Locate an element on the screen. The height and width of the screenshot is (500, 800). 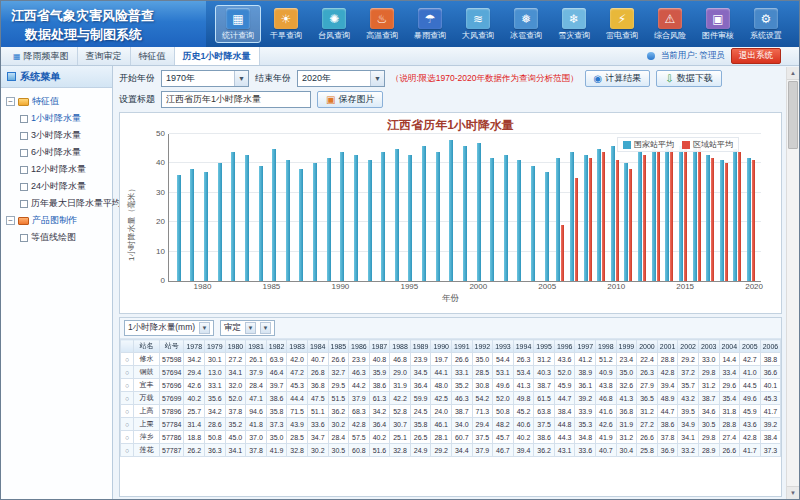
value-cell: 39.7 is located at coordinates (276, 386).